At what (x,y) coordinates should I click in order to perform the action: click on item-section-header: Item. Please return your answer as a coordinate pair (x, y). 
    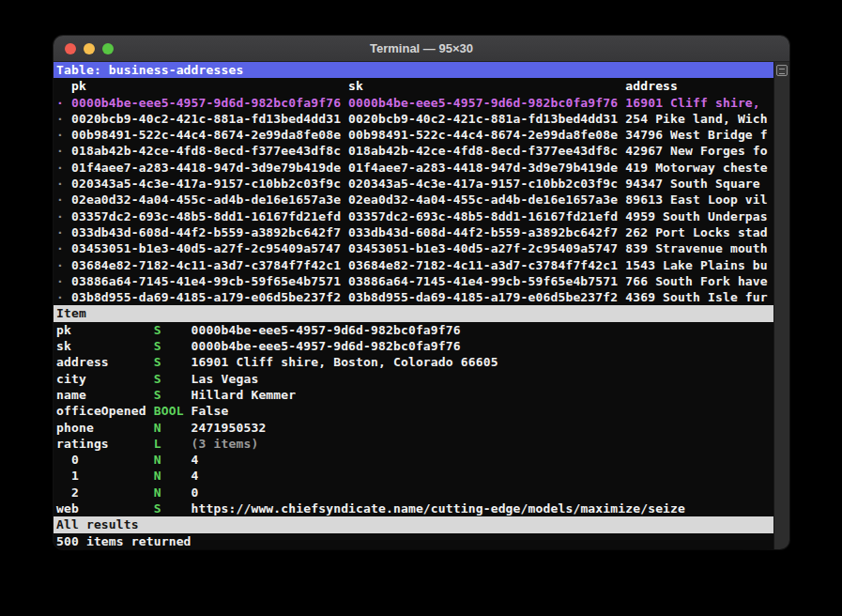
    Looking at the image, I should click on (413, 314).